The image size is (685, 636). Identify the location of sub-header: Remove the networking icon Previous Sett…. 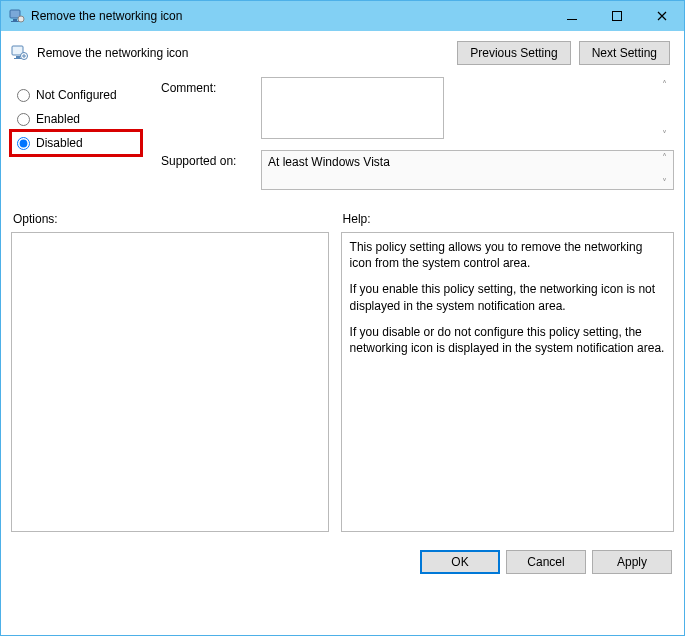
(342, 51).